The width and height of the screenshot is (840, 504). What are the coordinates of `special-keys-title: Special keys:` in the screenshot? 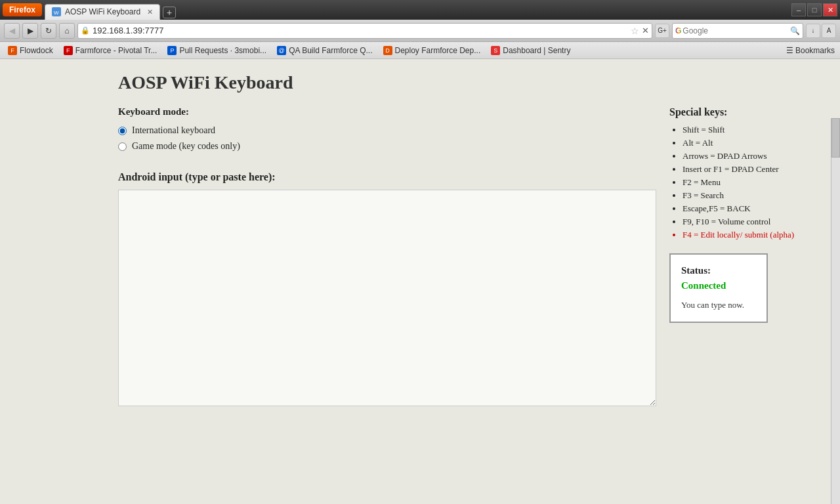 It's located at (755, 112).